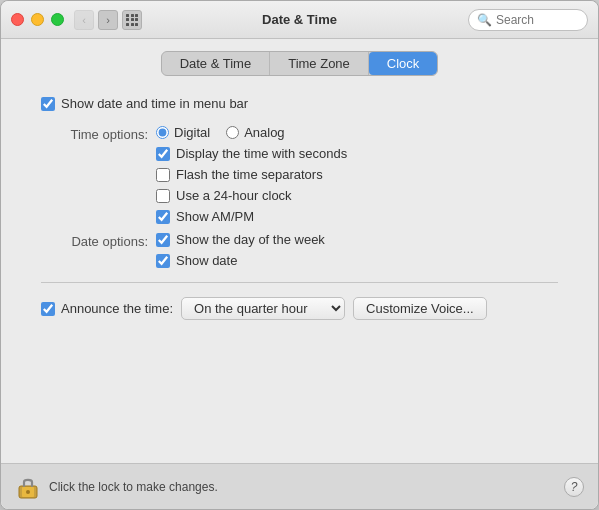 Image resolution: width=599 pixels, height=510 pixels. I want to click on show-date-checkbox, so click(163, 261).